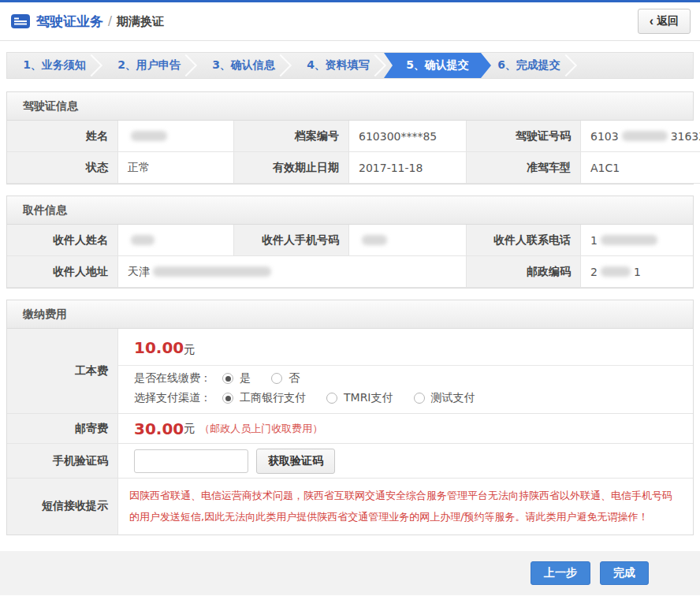 The width and height of the screenshot is (700, 596). I want to click on online-pay-option-yes: 是, so click(236, 378).